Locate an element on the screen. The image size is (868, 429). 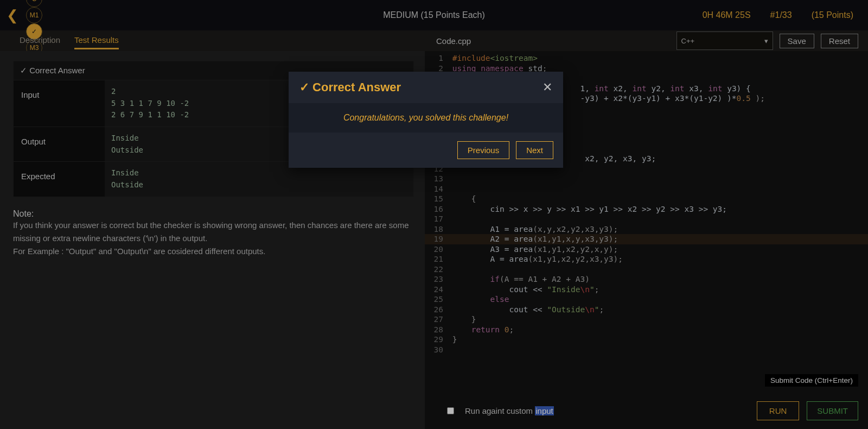
expected-label: Expected is located at coordinates (59, 179).